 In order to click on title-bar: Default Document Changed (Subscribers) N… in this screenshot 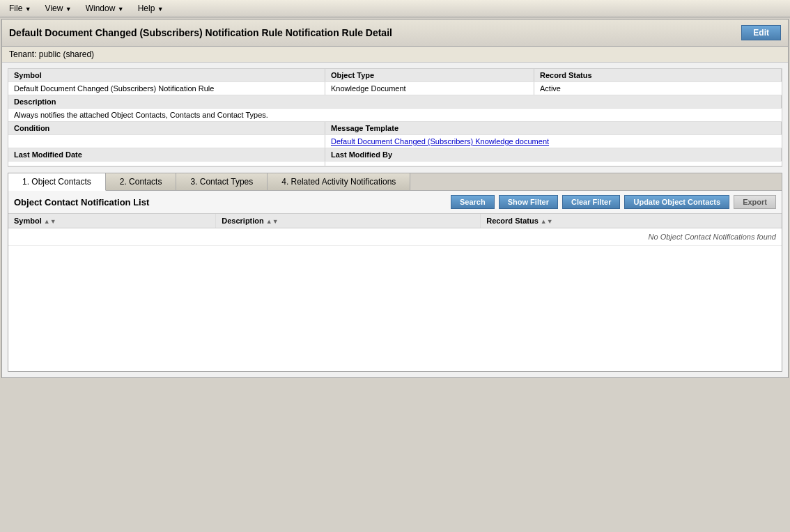, I will do `click(395, 33)`.